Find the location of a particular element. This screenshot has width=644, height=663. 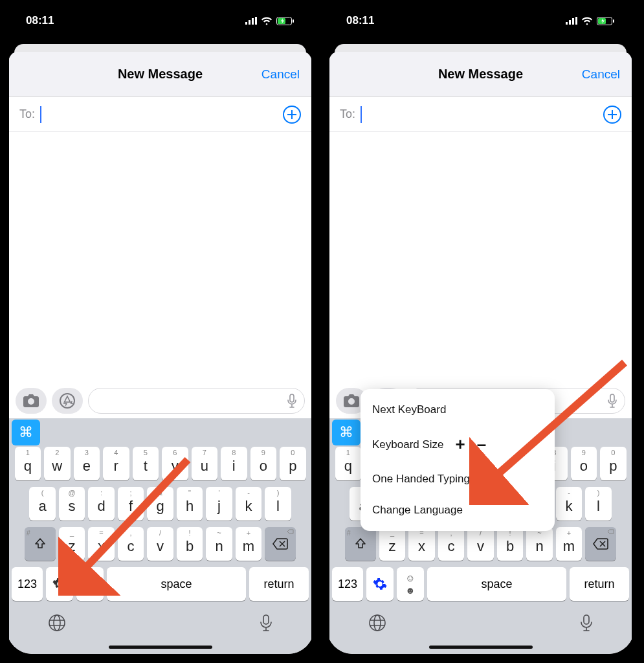

key-label: n is located at coordinates (539, 546).